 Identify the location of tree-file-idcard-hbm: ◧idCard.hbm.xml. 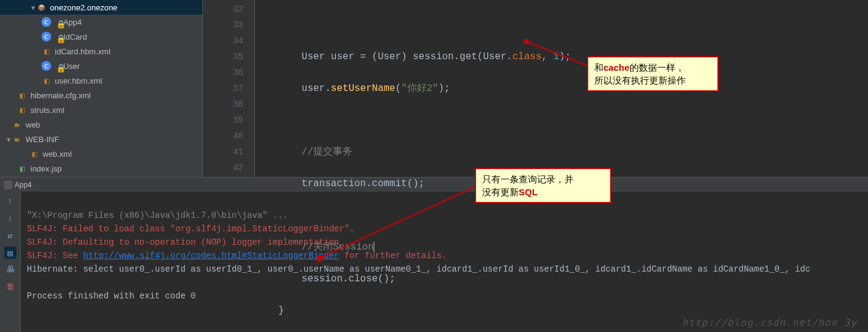
(101, 51).